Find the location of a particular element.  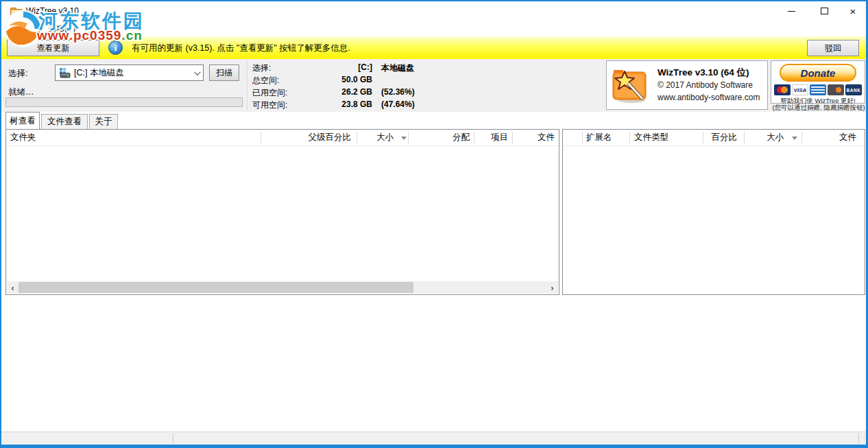

tab-file-view: 文件查看 is located at coordinates (64, 121).